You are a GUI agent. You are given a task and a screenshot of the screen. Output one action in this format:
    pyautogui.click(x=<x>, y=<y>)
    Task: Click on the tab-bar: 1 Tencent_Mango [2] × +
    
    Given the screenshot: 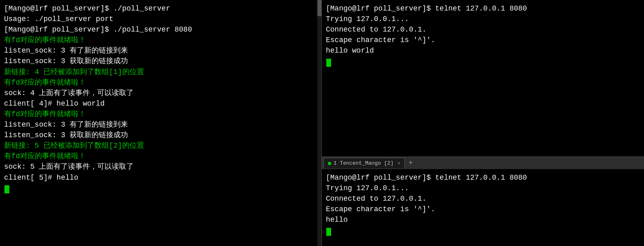 What is the action you would take?
    pyautogui.click(x=483, y=163)
    